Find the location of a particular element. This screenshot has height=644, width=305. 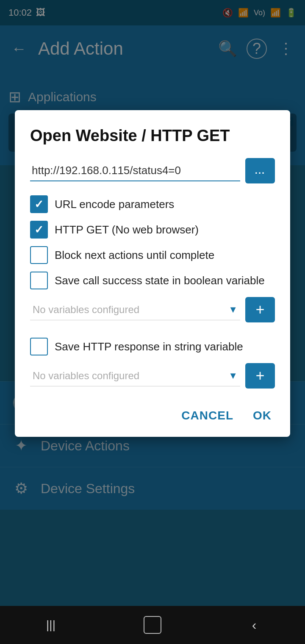

checkbox-url-encode: ✓ is located at coordinates (39, 204).